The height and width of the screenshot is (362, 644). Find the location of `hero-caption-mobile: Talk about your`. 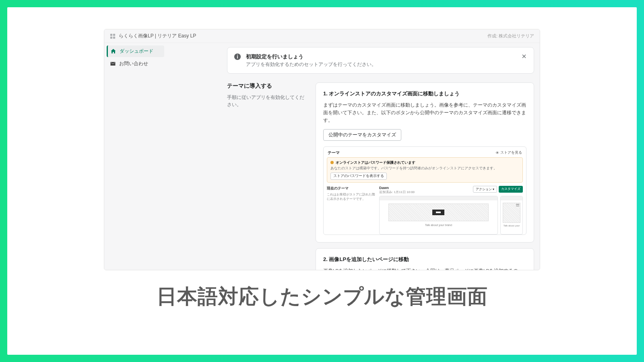

hero-caption-mobile: Talk about your is located at coordinates (512, 226).